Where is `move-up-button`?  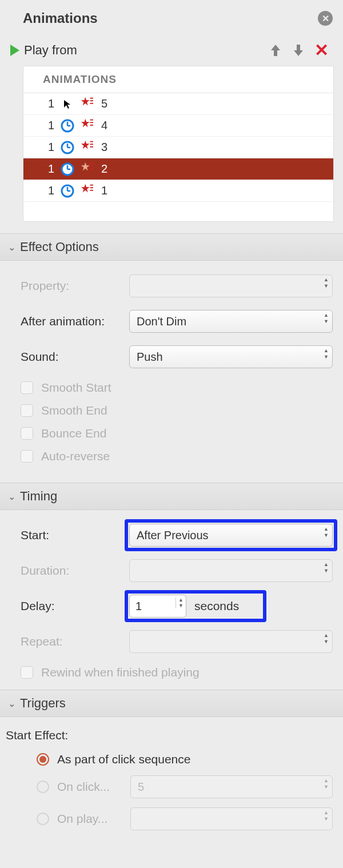 move-up-button is located at coordinates (276, 50).